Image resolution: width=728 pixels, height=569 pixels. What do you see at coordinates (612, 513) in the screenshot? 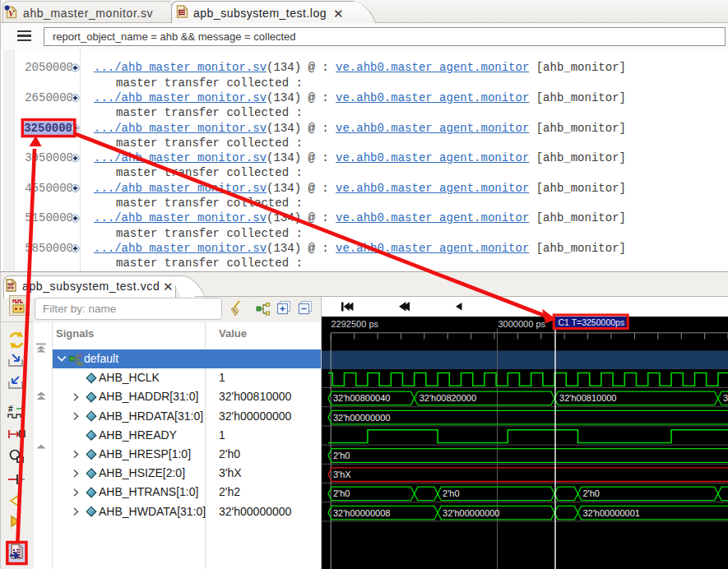
I see `svg-text: 32'h00000001` at bounding box center [612, 513].